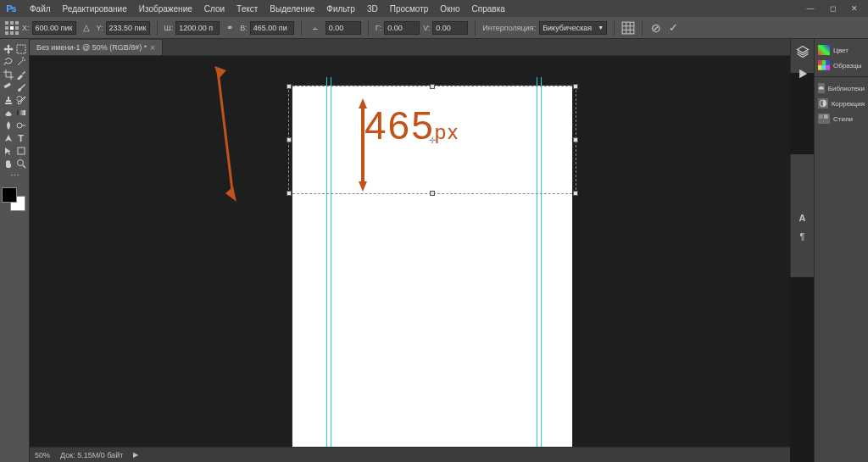 The width and height of the screenshot is (868, 462). I want to click on close-tab-icon: ×, so click(153, 47).